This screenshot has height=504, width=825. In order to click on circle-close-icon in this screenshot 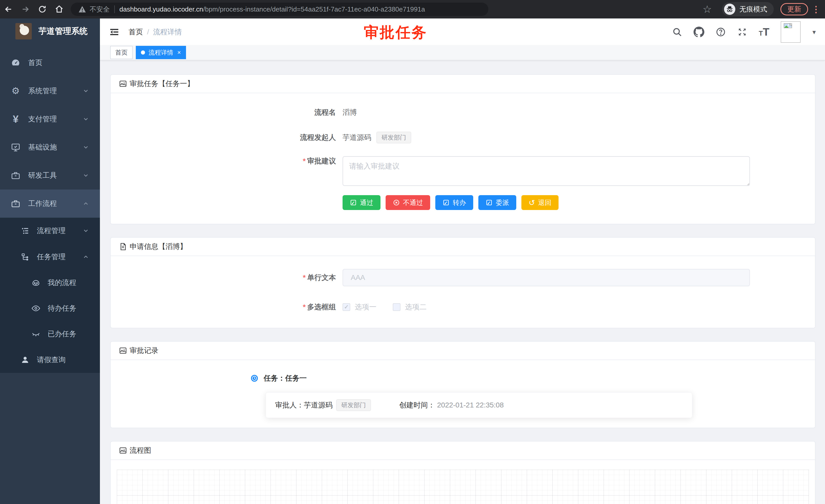, I will do `click(396, 203)`.